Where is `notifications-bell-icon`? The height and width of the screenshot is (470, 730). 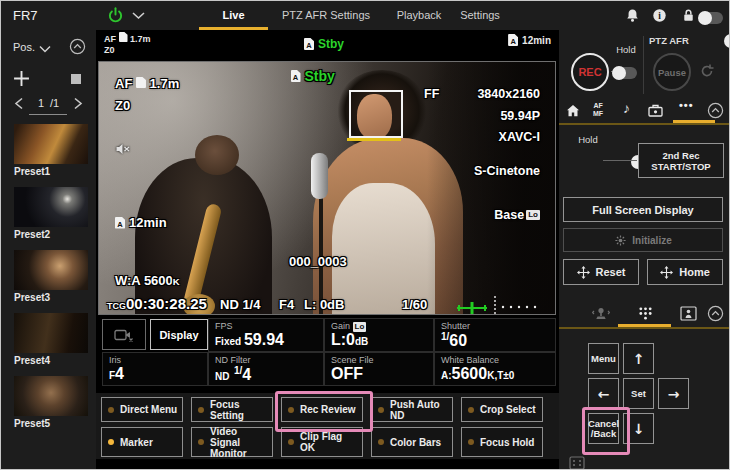
notifications-bell-icon is located at coordinates (632, 16).